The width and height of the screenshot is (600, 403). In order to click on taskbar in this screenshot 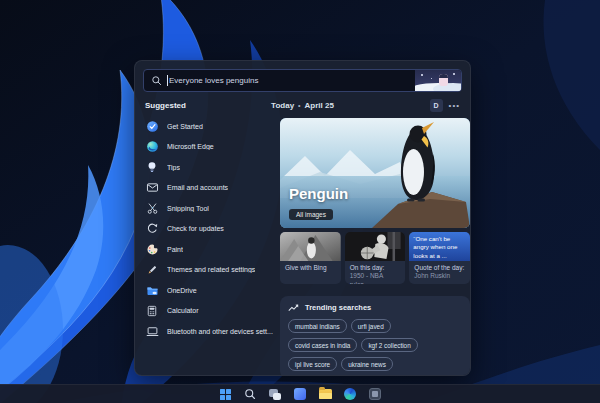, I will do `click(300, 394)`.